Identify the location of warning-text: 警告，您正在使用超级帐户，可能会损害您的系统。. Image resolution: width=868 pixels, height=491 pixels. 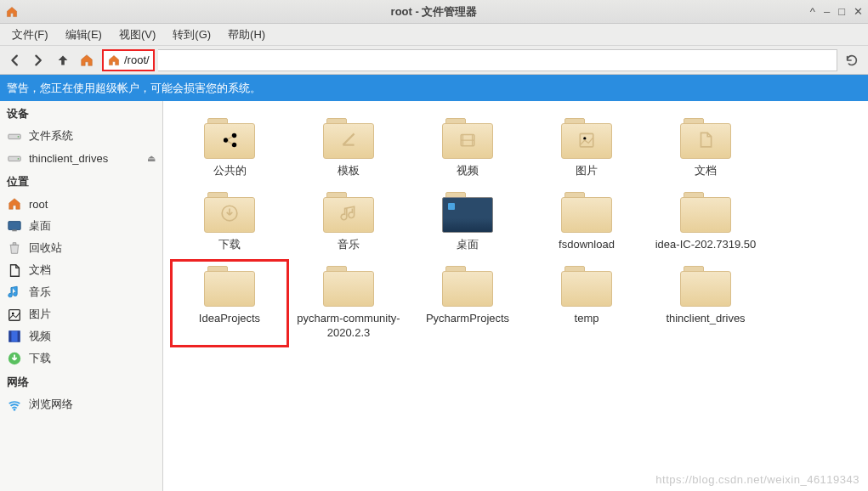
(134, 88).